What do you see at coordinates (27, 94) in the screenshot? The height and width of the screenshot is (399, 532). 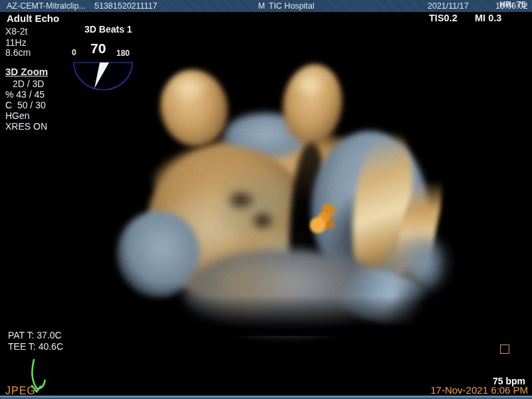 I see `param-gain: % 43 / 45` at bounding box center [27, 94].